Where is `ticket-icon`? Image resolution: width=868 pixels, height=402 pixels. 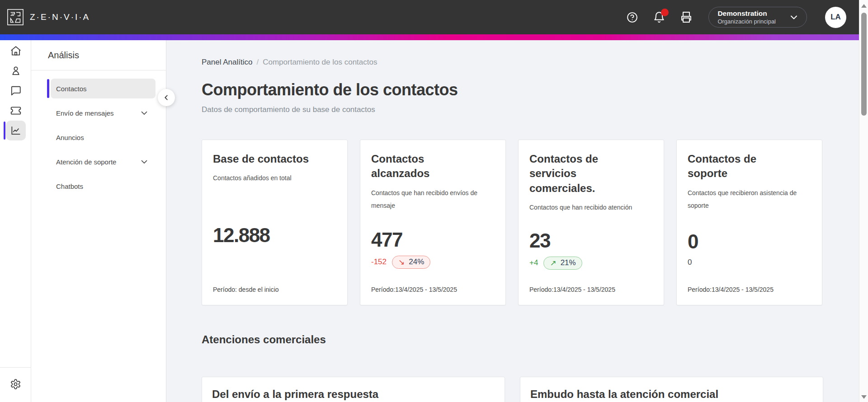 ticket-icon is located at coordinates (16, 111).